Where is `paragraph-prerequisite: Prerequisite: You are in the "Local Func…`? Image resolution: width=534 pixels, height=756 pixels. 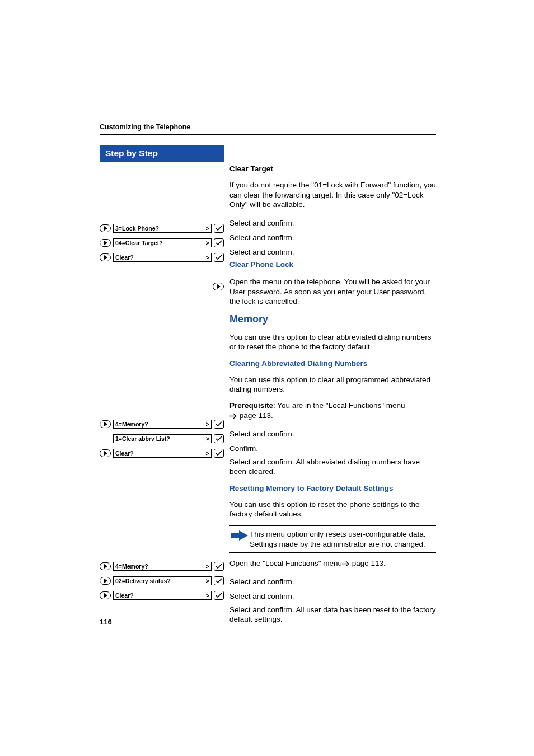
paragraph-prerequisite: Prerequisite: You are in the "Local Func… is located at coordinates (332, 411).